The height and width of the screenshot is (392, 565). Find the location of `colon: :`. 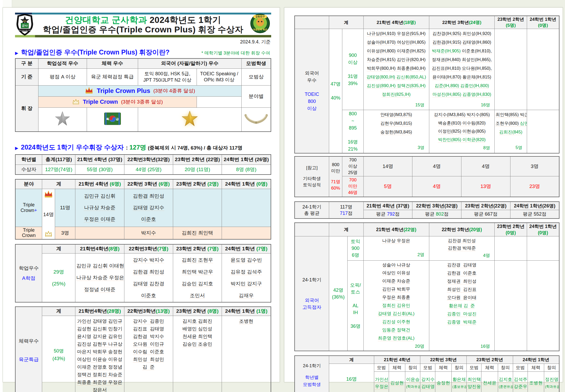

colon: : is located at coordinates (127, 148).